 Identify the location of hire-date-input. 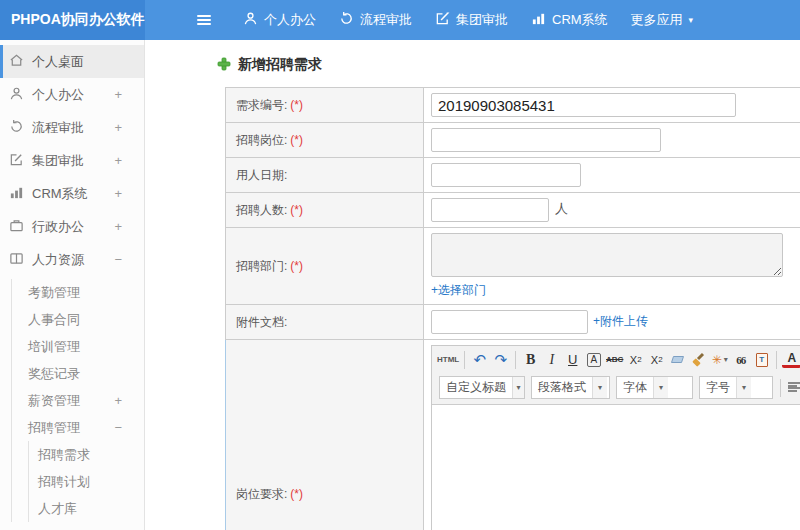
(506, 175).